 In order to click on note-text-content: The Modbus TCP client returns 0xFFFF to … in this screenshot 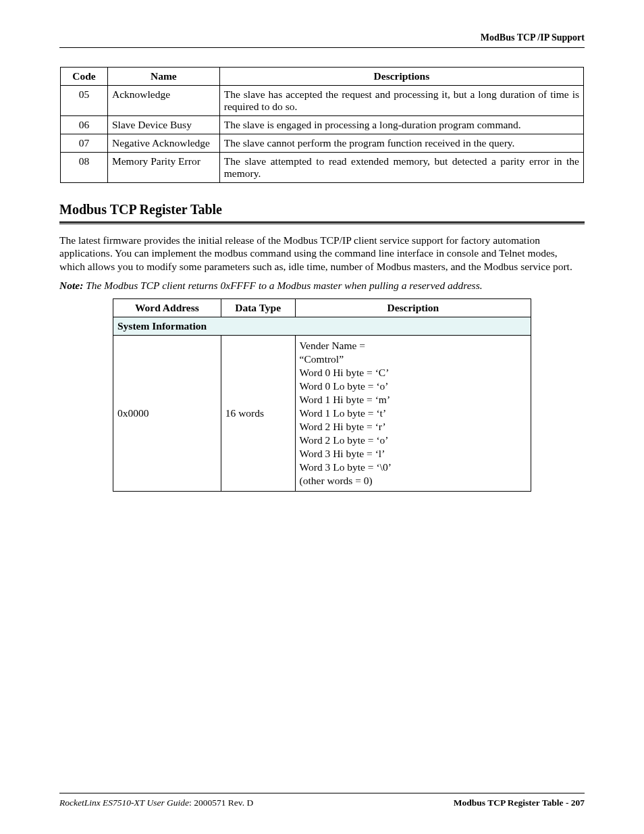, I will do `click(284, 285)`.